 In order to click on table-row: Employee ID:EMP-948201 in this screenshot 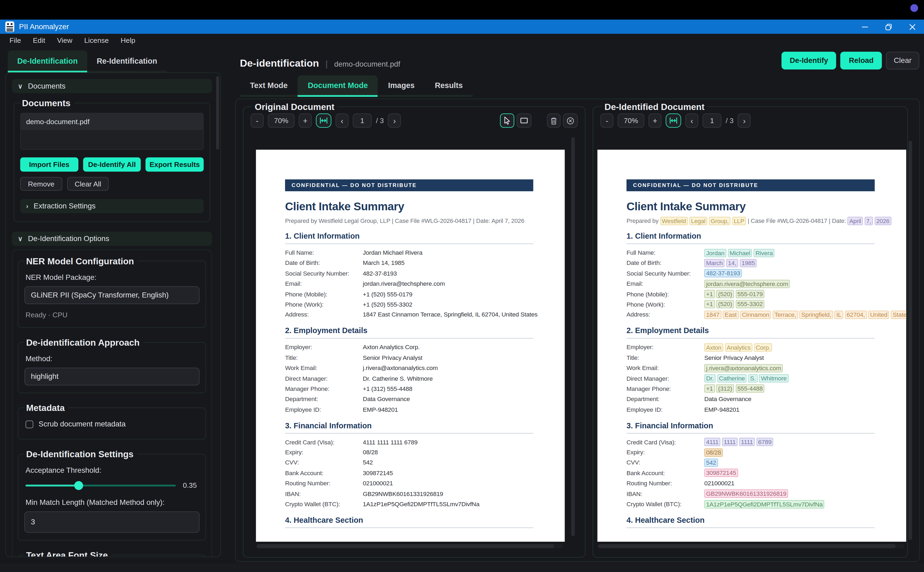, I will do `click(750, 410)`.